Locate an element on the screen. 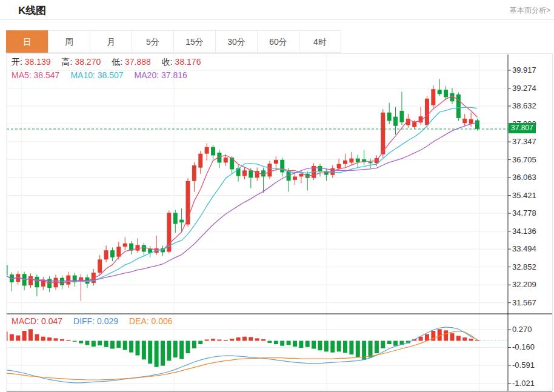  price-axis-label: 34.778 is located at coordinates (524, 213).